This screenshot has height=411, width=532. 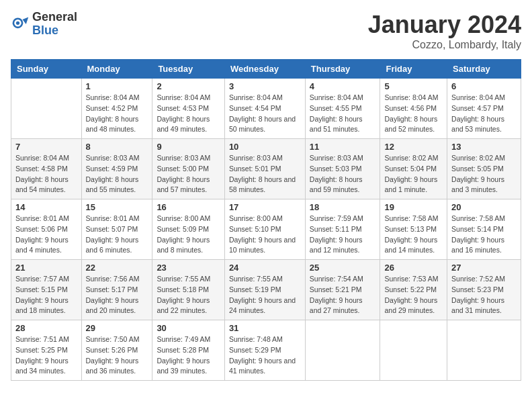 What do you see at coordinates (414, 86) in the screenshot?
I see `day-number: 5` at bounding box center [414, 86].